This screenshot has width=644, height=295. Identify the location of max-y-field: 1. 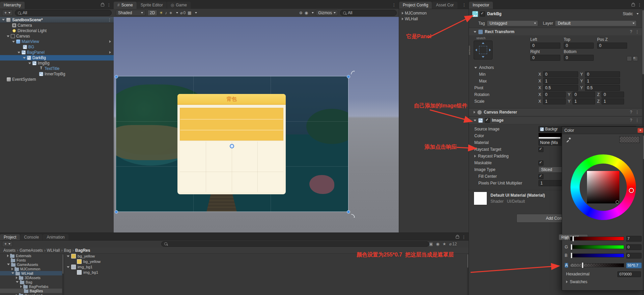
(603, 81).